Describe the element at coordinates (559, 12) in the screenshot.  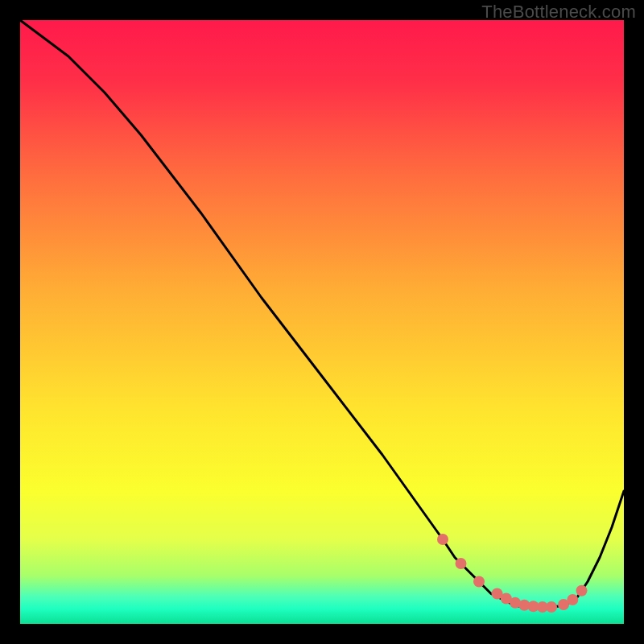
I see `watermark-text: TheBottleneck.com` at that location.